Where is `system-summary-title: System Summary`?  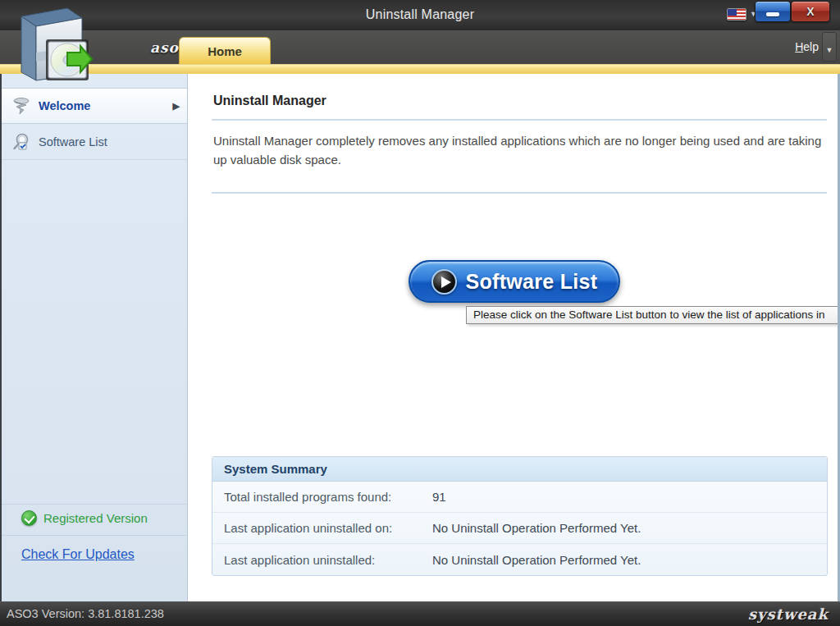 system-summary-title: System Summary is located at coordinates (520, 469).